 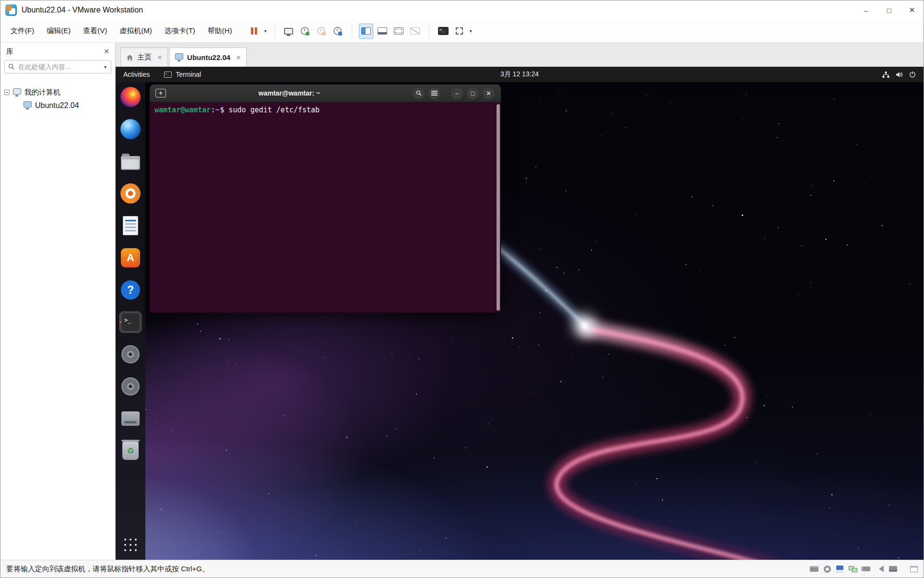 I want to click on dock-item-help: ?, so click(x=130, y=290).